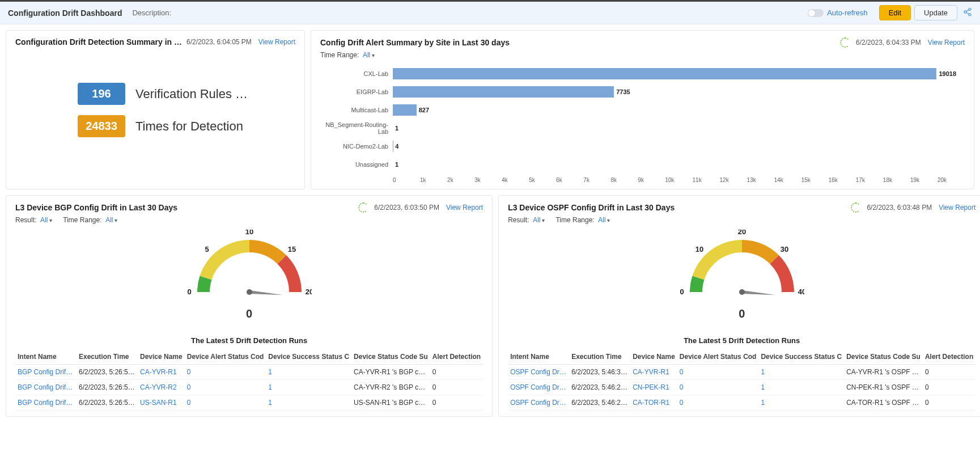 This screenshot has height=465, width=980. What do you see at coordinates (654, 403) in the screenshot?
I see `cell-device: CA-TOR-R1` at bounding box center [654, 403].